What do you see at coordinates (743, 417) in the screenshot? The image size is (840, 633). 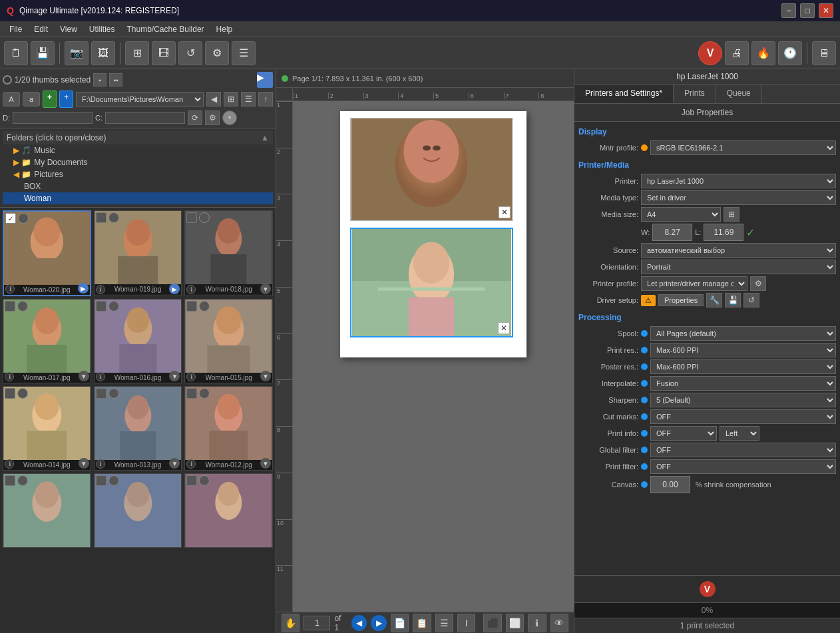 I see `cut-marks-select: OFF` at bounding box center [743, 417].